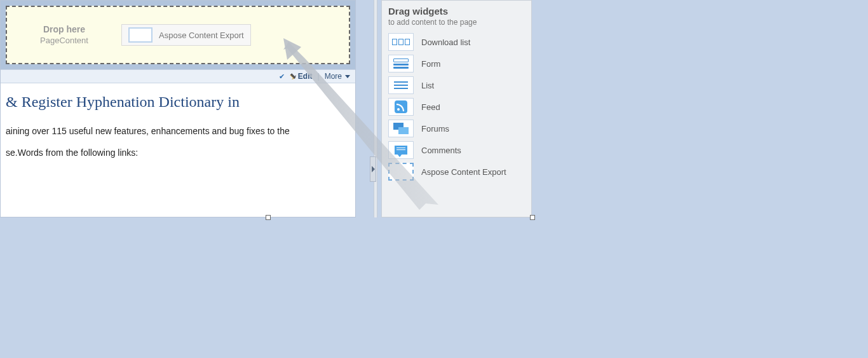 This screenshot has height=358, width=868. I want to click on more-label: More, so click(333, 76).